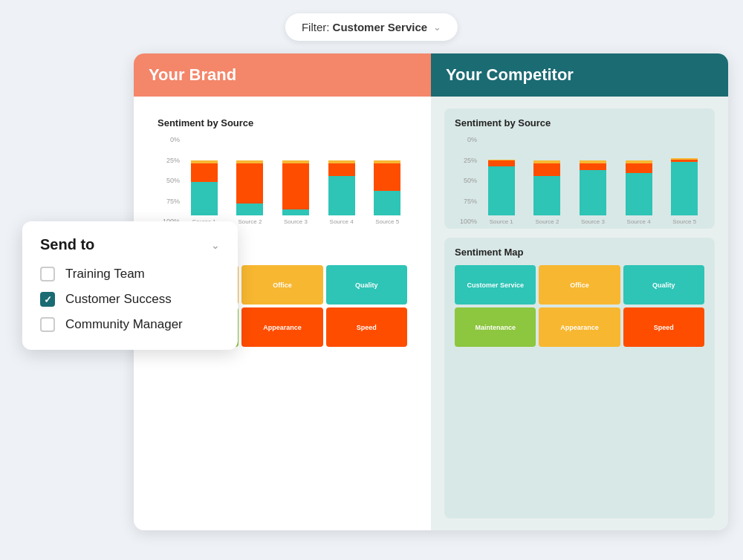 The height and width of the screenshot is (560, 743). I want to click on competitor-header: Your Competitor, so click(580, 75).